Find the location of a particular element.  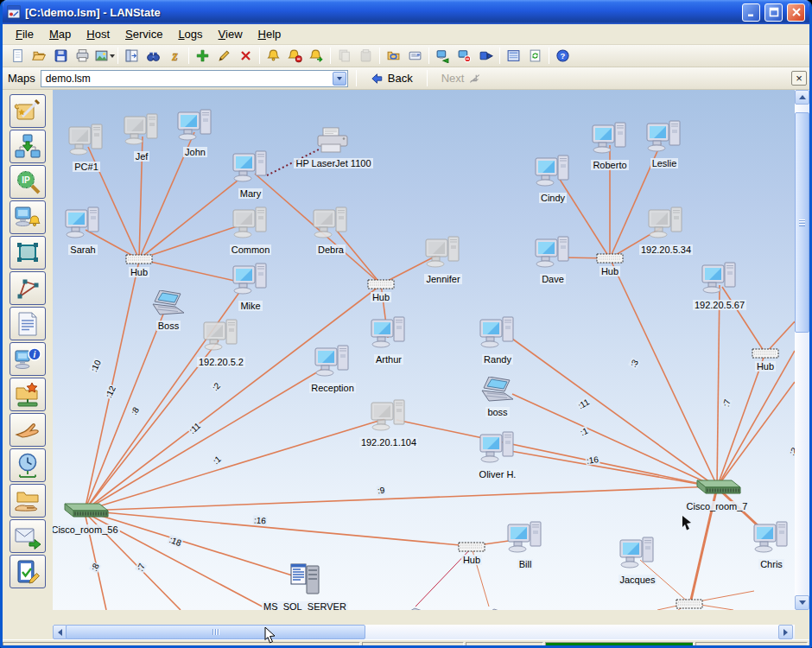

map-node-arthur is located at coordinates (389, 334).